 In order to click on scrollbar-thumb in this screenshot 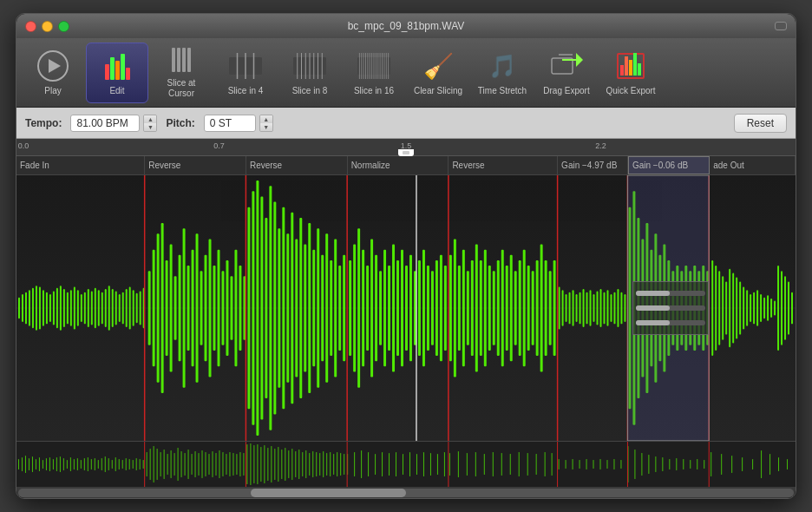, I will do `click(328, 493)`.